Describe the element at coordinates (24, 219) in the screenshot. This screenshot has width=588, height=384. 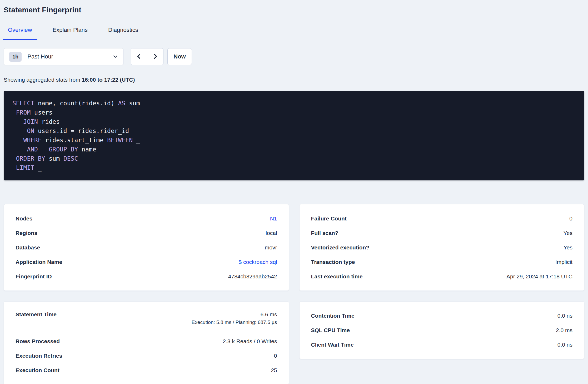
I see `row-label: Nodes` at that location.